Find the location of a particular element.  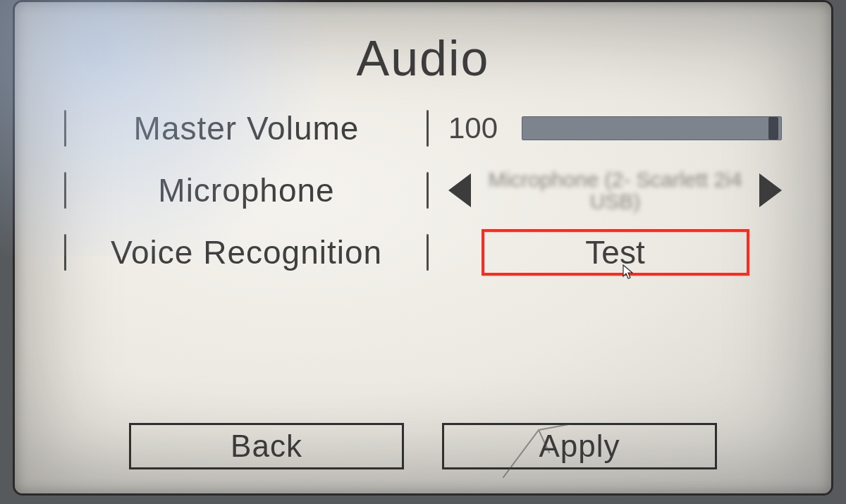

row-master-volume: Master Volume 100 is located at coordinates (423, 128).